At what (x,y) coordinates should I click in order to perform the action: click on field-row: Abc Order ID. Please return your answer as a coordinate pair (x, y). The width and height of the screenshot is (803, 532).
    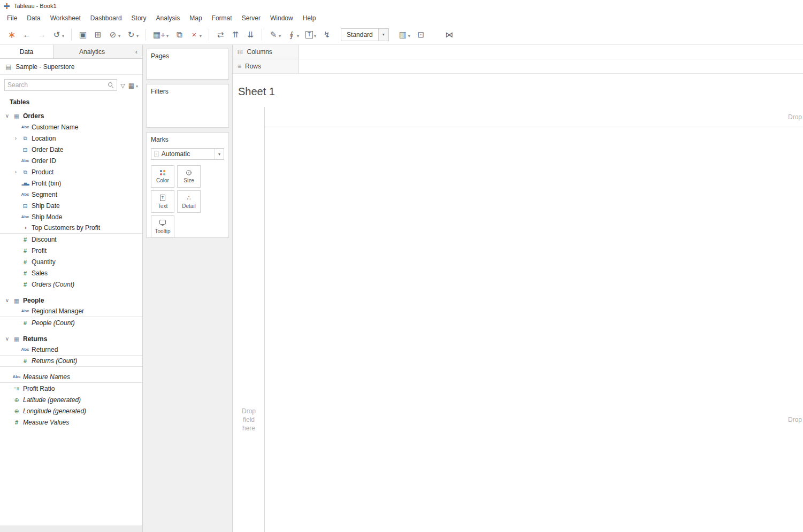
    Looking at the image, I should click on (71, 160).